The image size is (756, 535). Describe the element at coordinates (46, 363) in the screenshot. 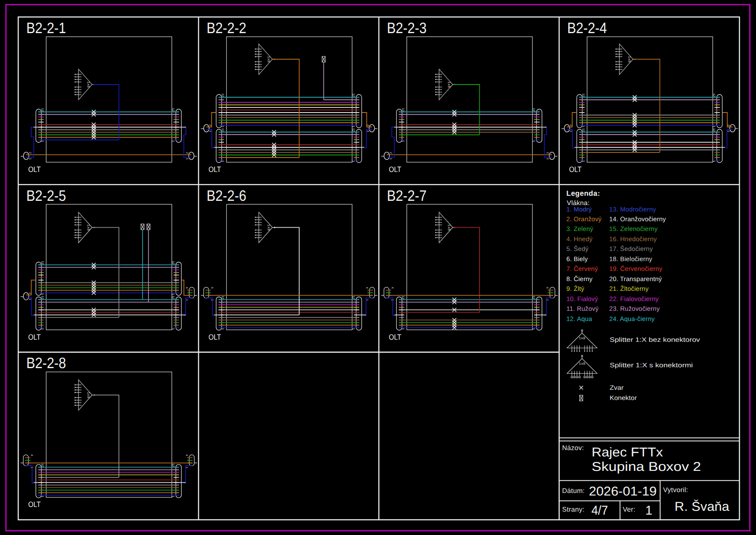

I see `svg-text: B2-2-8` at that location.